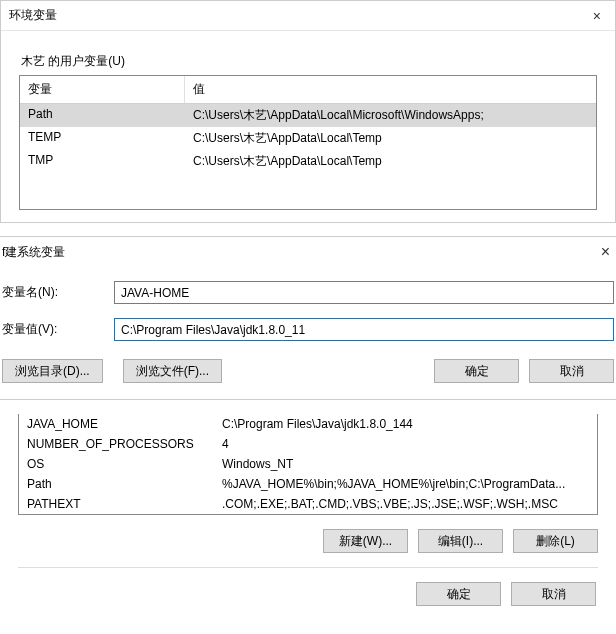 The width and height of the screenshot is (616, 634). What do you see at coordinates (308, 16) in the screenshot?
I see `titlebar: 环境变量 ×` at bounding box center [308, 16].